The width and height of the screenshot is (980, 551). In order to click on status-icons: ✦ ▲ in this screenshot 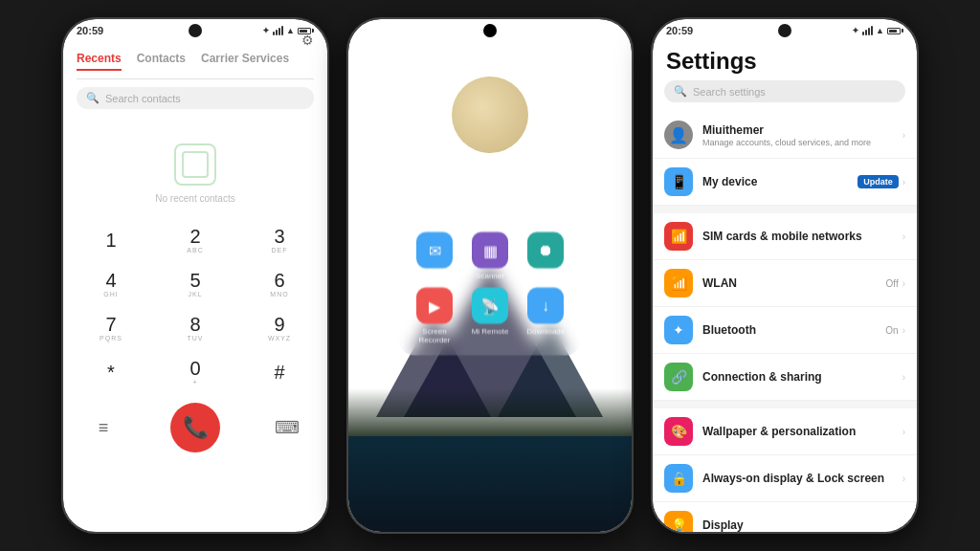, I will do `click(288, 31)`.